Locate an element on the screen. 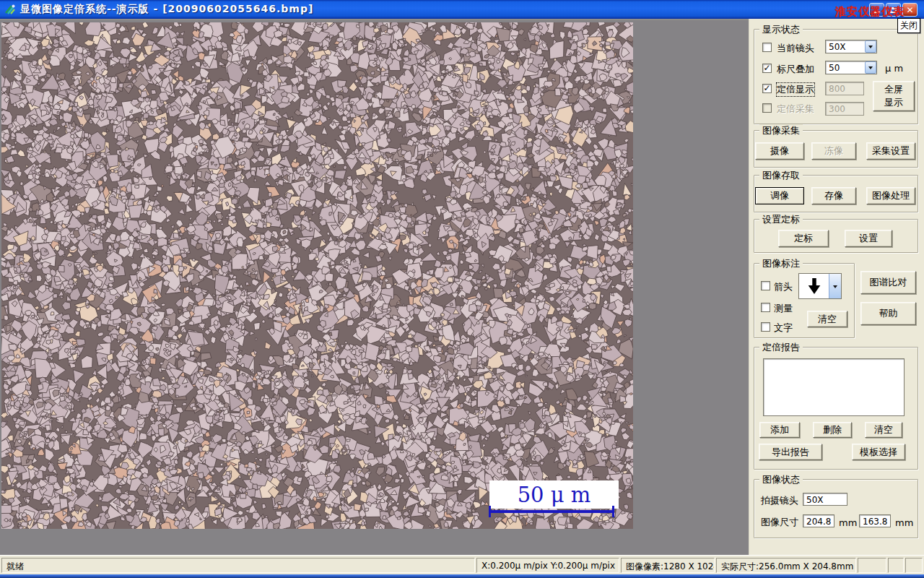 The image size is (924, 578). report-add-button: 添加 is located at coordinates (780, 430).